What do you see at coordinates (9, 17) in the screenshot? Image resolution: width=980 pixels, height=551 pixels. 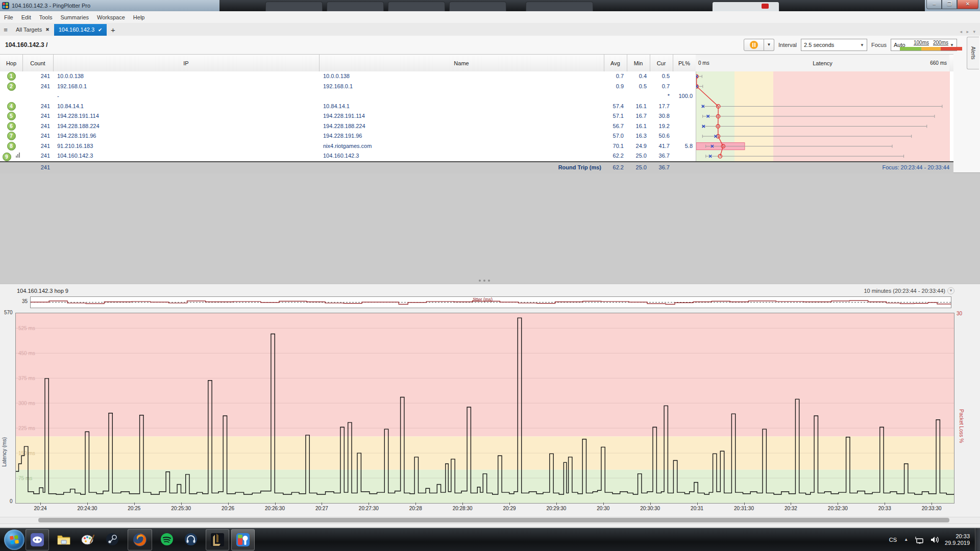 I see `menu-item-file: File` at bounding box center [9, 17].